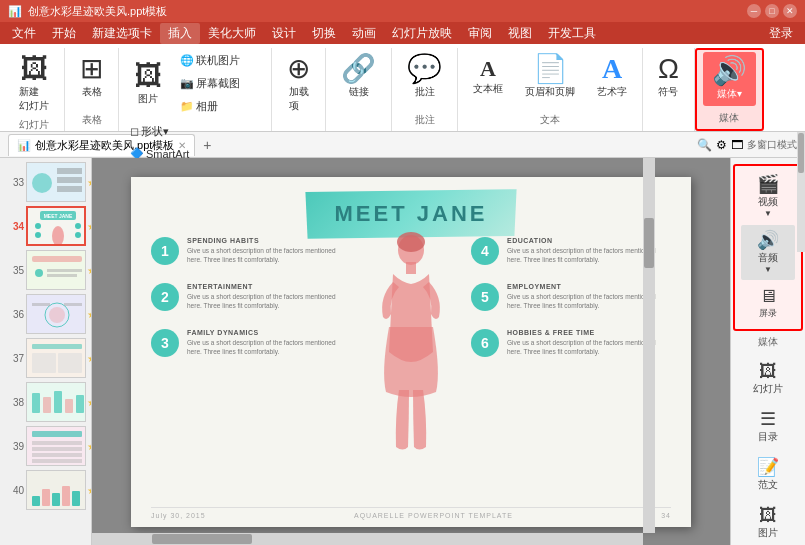 The image size is (805, 545). Describe the element at coordinates (368, 539) in the screenshot. I see `canvas-scrollbar-h` at that location.